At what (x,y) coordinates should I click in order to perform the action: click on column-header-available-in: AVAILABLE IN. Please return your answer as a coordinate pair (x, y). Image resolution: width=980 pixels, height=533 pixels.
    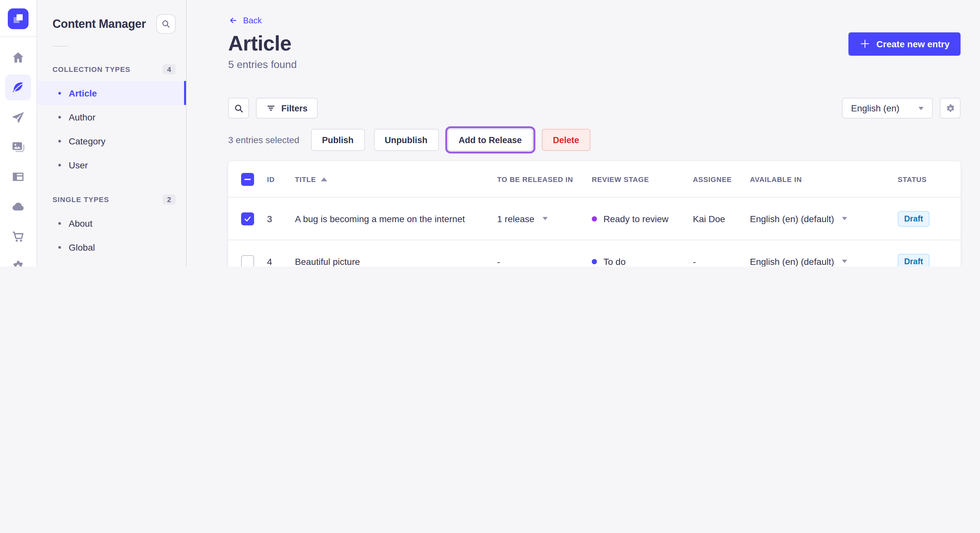
    Looking at the image, I should click on (824, 179).